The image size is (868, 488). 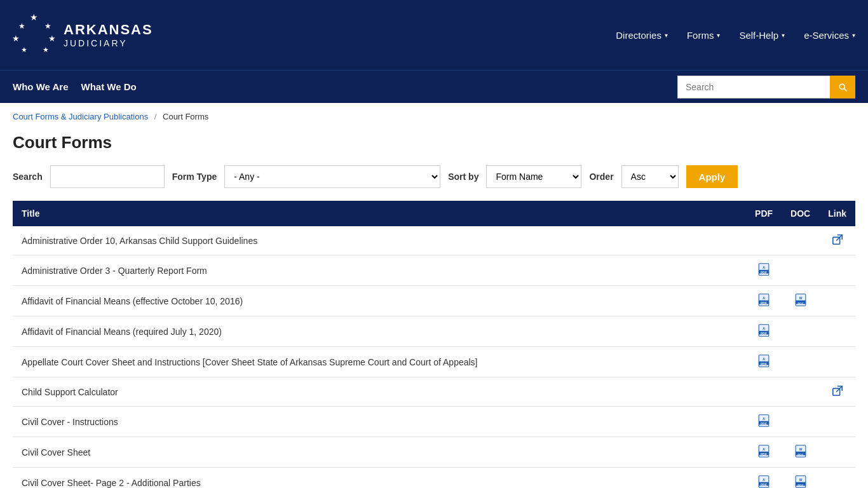 What do you see at coordinates (837, 214) in the screenshot?
I see `col-header-link: Link` at bounding box center [837, 214].